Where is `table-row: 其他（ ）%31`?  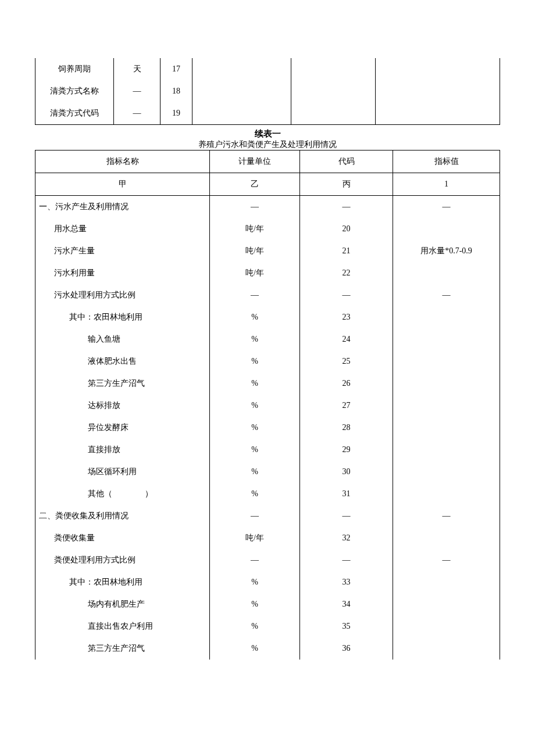
table-row: 其他（ ）%31 is located at coordinates (268, 494).